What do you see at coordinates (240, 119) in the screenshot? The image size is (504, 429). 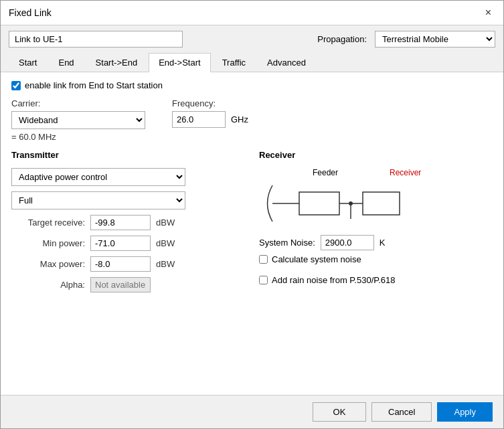 I see `frequency-unit: GHz` at bounding box center [240, 119].